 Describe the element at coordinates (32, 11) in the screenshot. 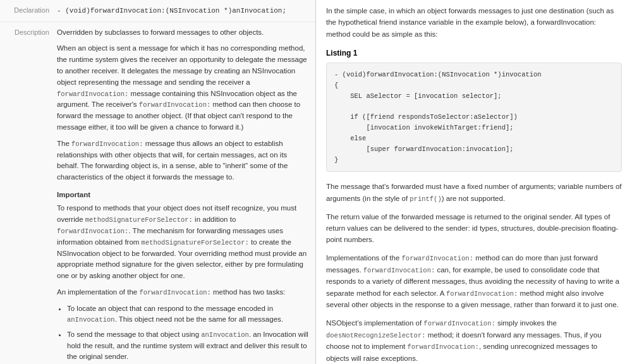

I see `declaration-label: Declaration` at that location.